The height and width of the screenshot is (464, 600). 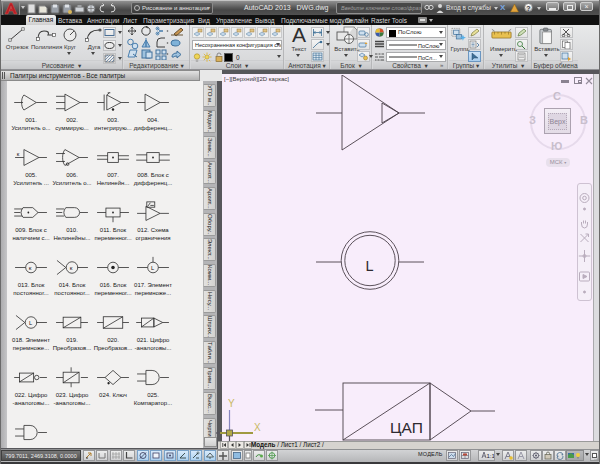 I want to click on svg-text: ЦАП, so click(x=406, y=428).